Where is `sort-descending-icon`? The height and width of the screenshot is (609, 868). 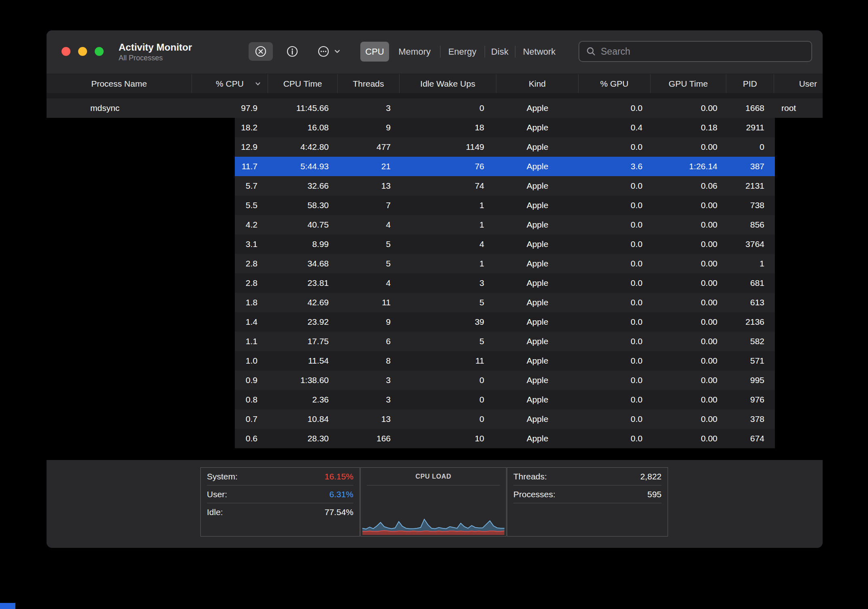
sort-descending-icon is located at coordinates (258, 84).